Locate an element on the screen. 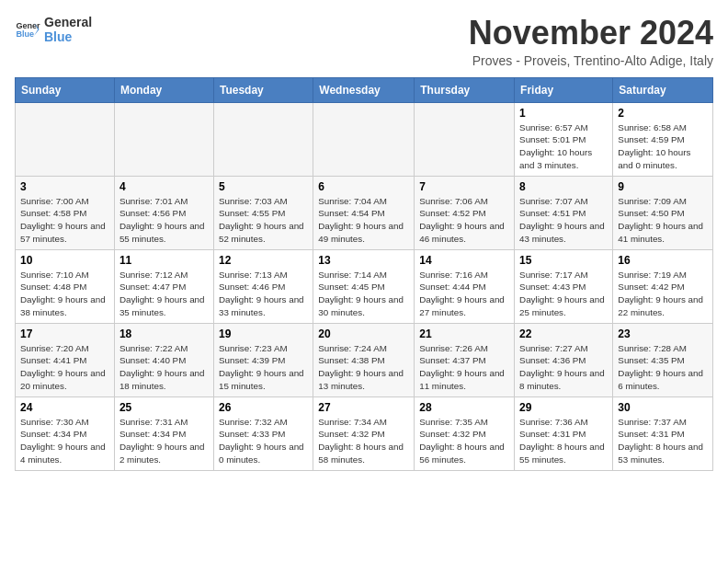  day-number: 13 is located at coordinates (364, 260).